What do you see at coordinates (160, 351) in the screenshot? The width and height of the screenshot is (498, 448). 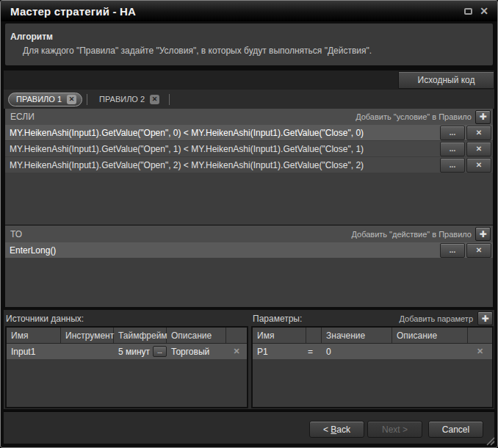 I see `timeframe-edit-button: ...` at bounding box center [160, 351].